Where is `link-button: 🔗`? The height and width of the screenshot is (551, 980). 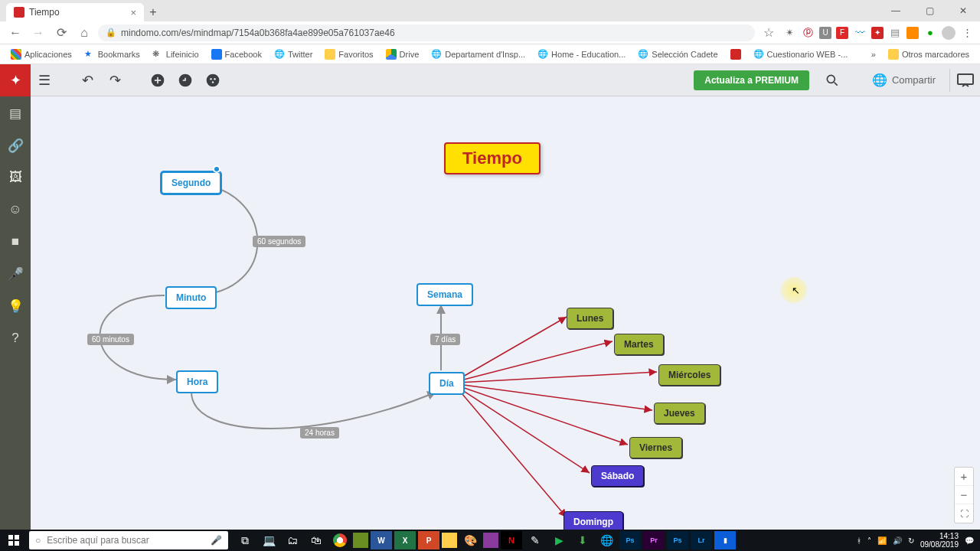
link-button: 🔗 is located at coordinates (15, 145).